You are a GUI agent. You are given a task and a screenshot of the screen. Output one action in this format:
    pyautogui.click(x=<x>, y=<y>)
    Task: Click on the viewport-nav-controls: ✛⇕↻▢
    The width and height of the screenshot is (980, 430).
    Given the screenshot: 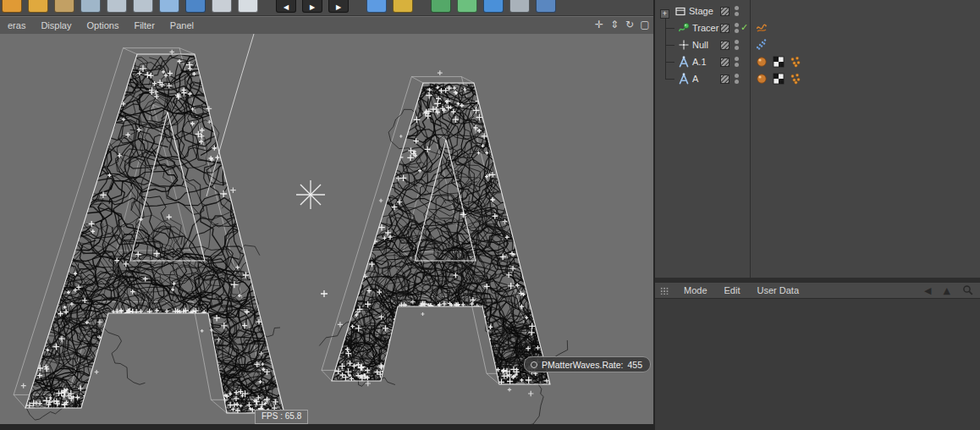 What is the action you would take?
    pyautogui.click(x=622, y=25)
    